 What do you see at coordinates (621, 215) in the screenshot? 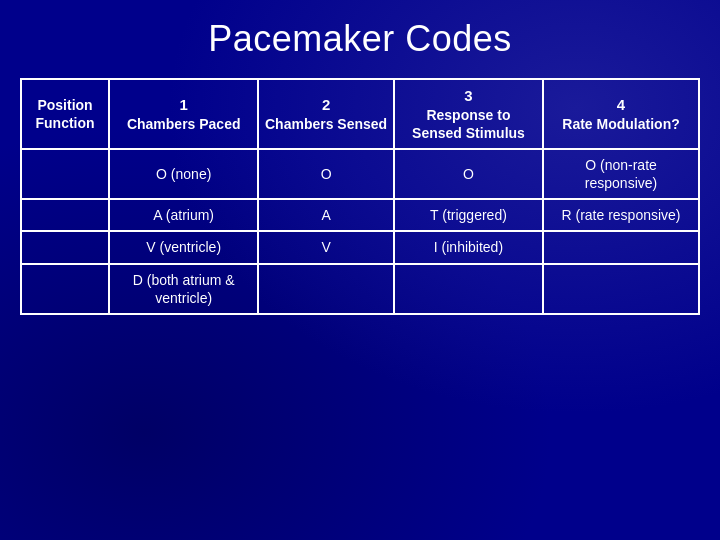
I see `row1-col4: R (rate responsive)` at bounding box center [621, 215].